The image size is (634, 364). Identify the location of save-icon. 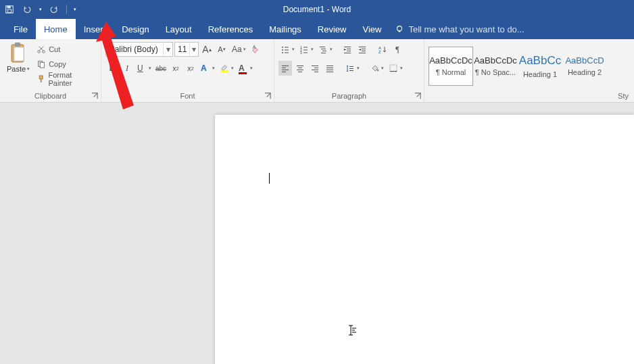
(9, 9).